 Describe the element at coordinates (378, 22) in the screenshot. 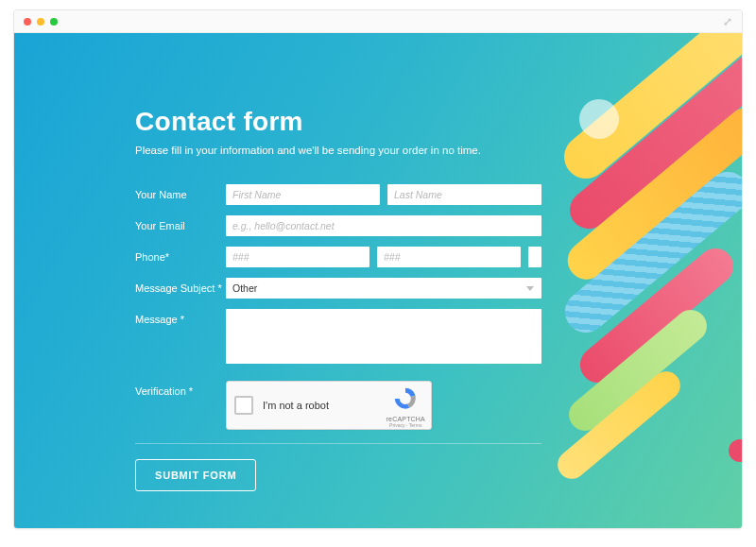

I see `window-chrome: ⤢` at that location.